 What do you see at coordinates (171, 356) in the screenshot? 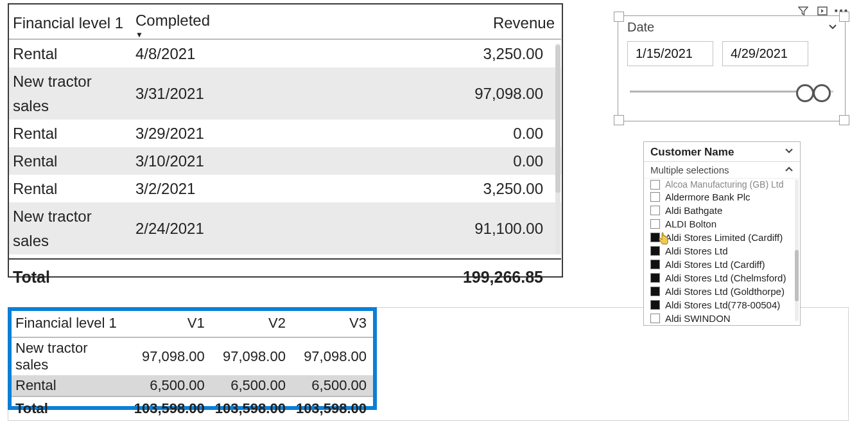
I see `cell-v1: 97,098.00` at bounding box center [171, 356].